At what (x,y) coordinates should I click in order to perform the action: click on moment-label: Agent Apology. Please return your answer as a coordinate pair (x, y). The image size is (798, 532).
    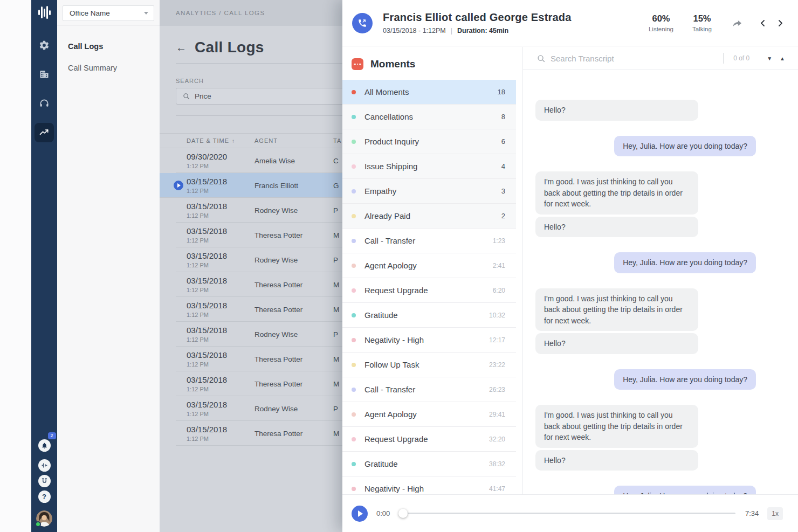
    Looking at the image, I should click on (390, 414).